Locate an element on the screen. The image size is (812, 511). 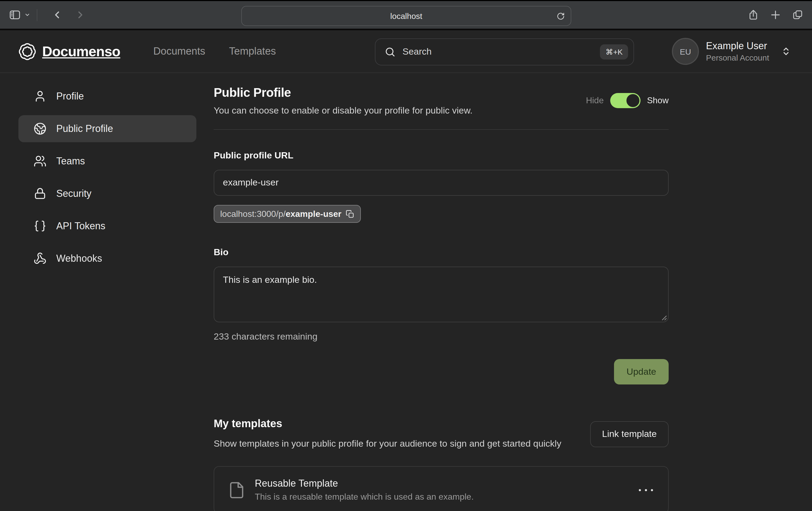
sidebar-item-label: Public Profile is located at coordinates (85, 129).